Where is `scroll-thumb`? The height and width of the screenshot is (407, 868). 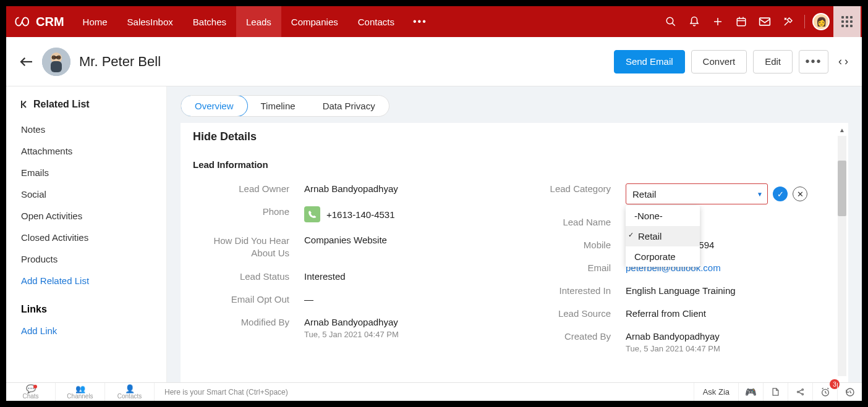 scroll-thumb is located at coordinates (842, 188).